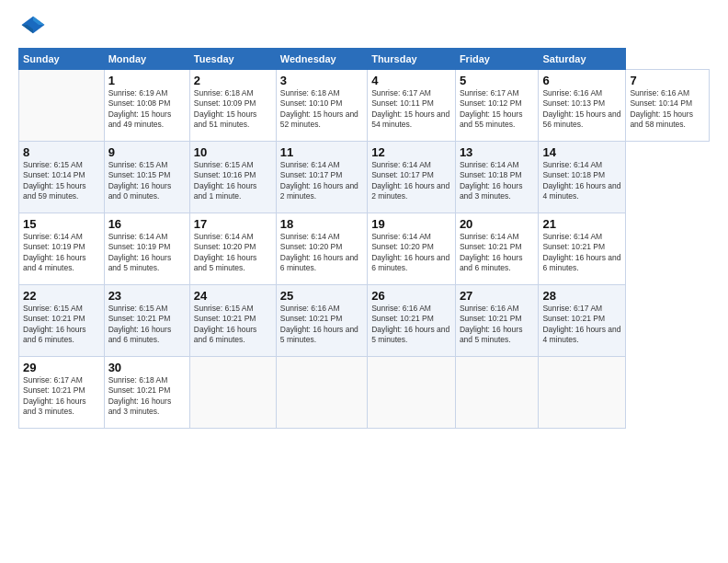 The height and width of the screenshot is (563, 728). Describe the element at coordinates (496, 178) in the screenshot. I see `calendar-cell: 13Sunrise: 6:14 AMSunset: 10:18 PMDaylig…` at that location.